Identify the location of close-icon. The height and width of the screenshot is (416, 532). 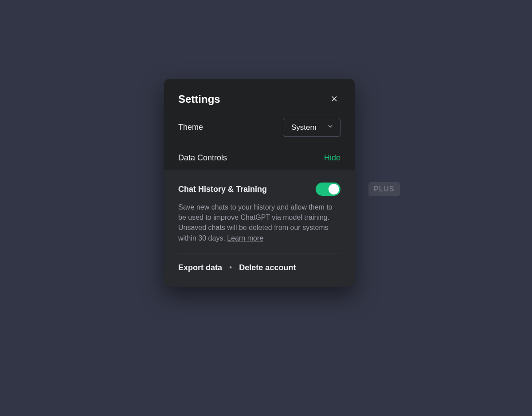
(334, 99).